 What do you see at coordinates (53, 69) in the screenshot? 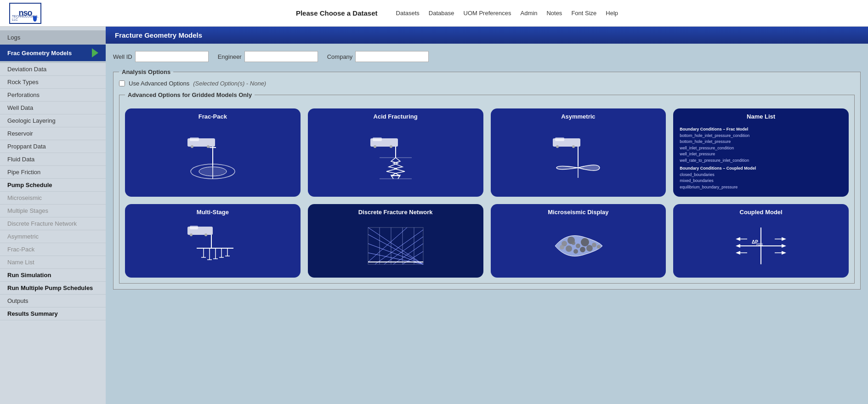
I see `sidebar-item-deviation-data: Deviation Data` at bounding box center [53, 69].